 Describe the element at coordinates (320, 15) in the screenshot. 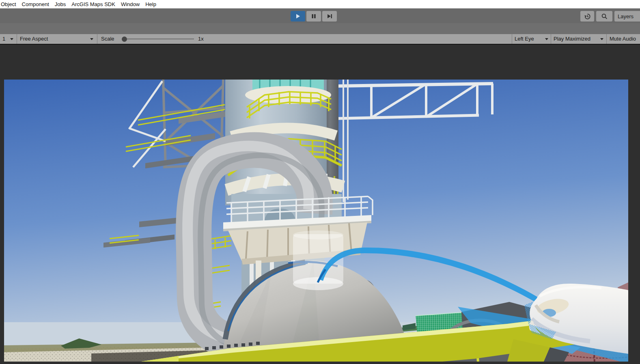

I see `main-toolbar: Layers` at that location.